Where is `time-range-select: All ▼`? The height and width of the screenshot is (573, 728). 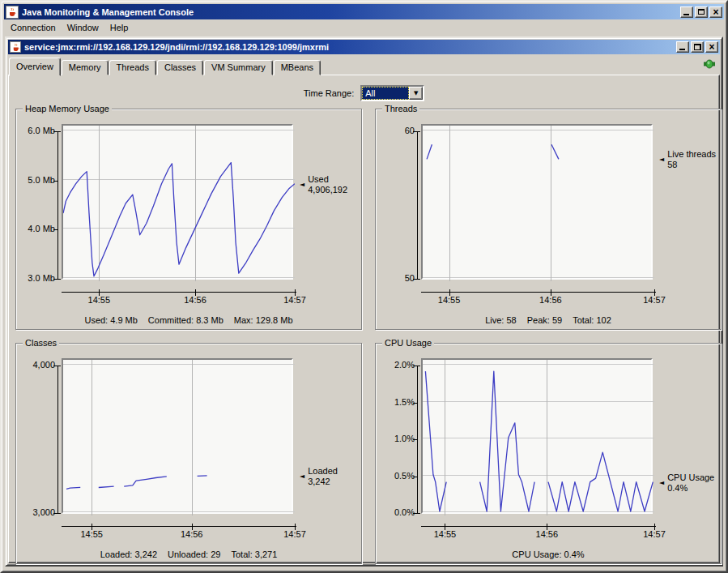 time-range-select: All ▼ is located at coordinates (392, 93).